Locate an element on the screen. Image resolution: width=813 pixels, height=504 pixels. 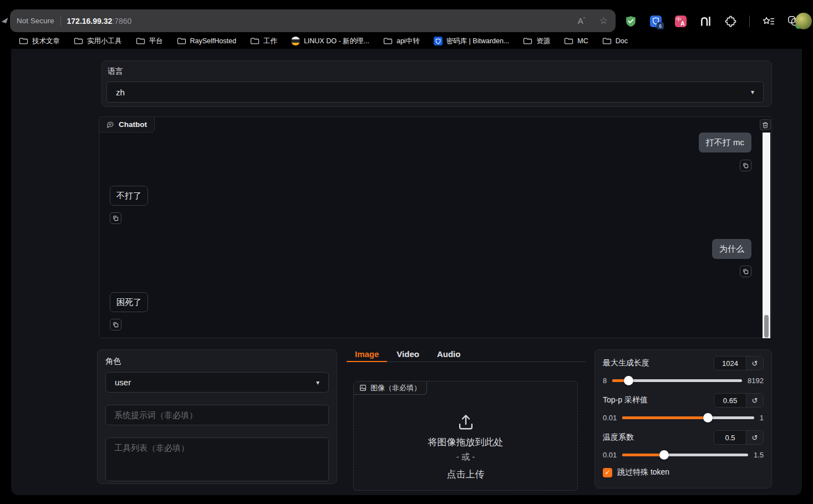
bookmark-folder: MC is located at coordinates (576, 41).